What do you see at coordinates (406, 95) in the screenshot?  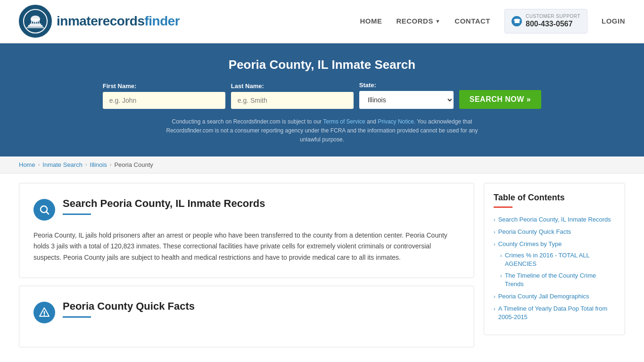 I see `state-group: State: Illinois Alabama Alaska Arizona C…` at bounding box center [406, 95].